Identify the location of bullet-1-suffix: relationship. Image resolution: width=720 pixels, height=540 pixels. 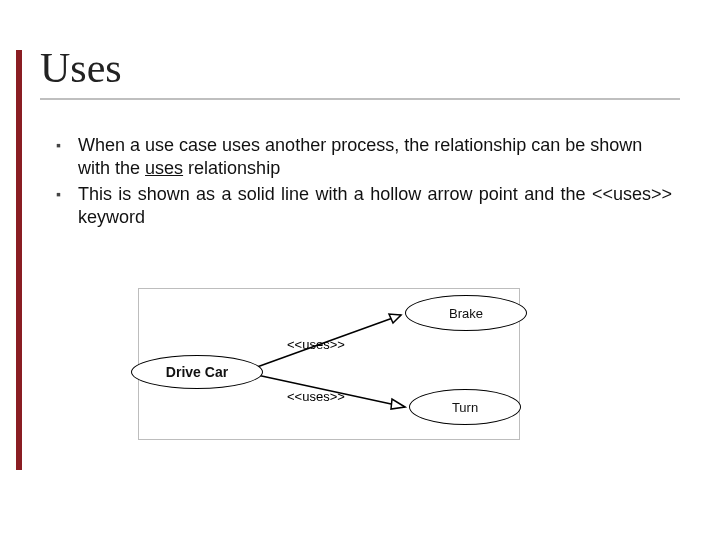
(232, 168).